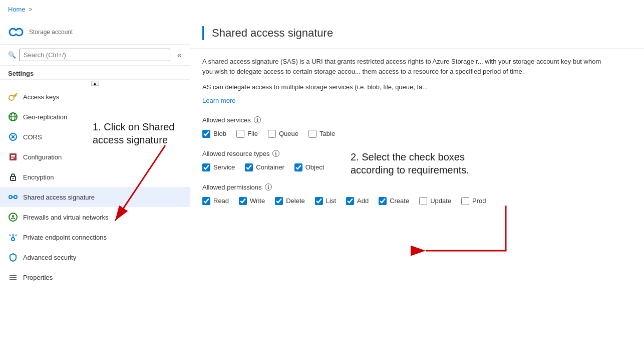  What do you see at coordinates (417, 160) in the screenshot?
I see `allowed-resource-types-section: Allowed resource types ℹ Service Contain…` at bounding box center [417, 160].